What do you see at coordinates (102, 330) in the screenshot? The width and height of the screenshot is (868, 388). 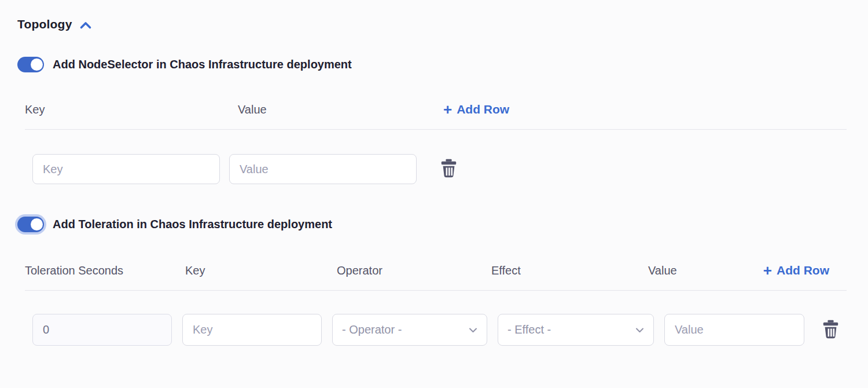 I see `toleration-seconds-input` at bounding box center [102, 330].